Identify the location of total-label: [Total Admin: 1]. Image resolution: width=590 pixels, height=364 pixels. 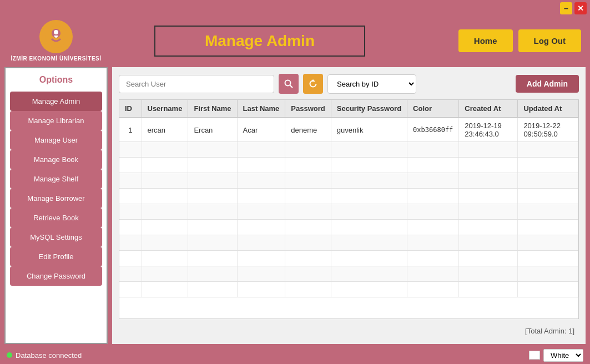
(349, 331).